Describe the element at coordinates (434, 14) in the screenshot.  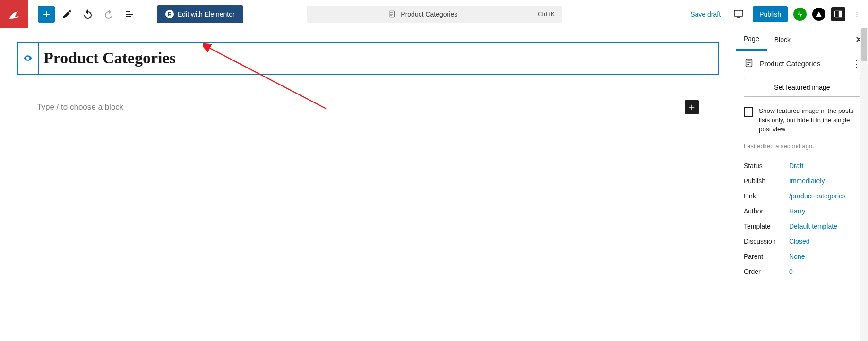
I see `top-toolbar: E Edit with Elementor Product Categories…` at that location.